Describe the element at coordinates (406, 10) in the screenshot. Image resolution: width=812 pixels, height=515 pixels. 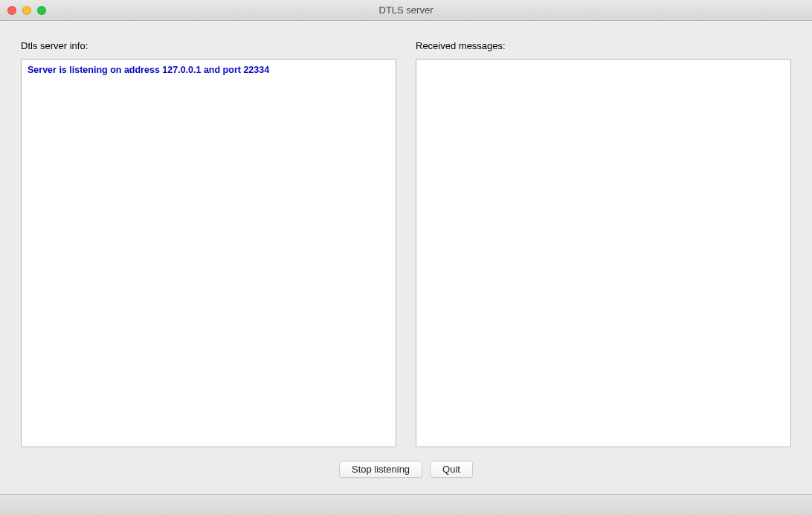
I see `window-title: DTLS server` at that location.